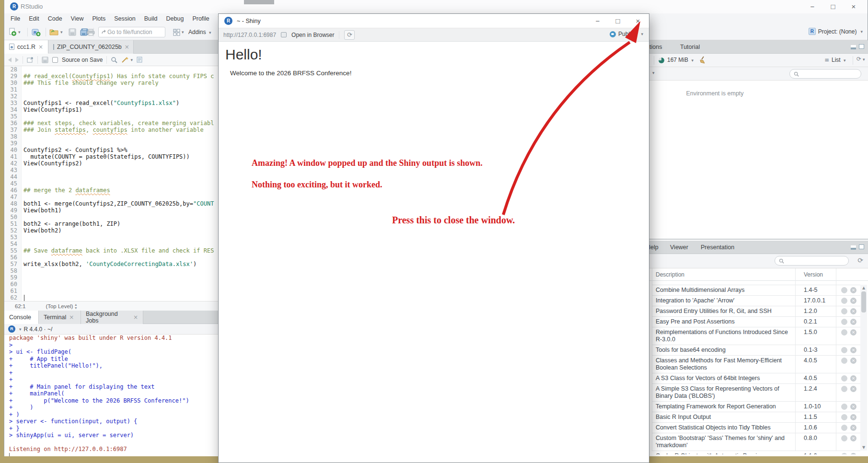 The height and width of the screenshot is (463, 868). Describe the element at coordinates (756, 301) in the screenshot. I see `package-row: Integration to 'Apache' 'Arrow'17.0.0.1×` at that location.